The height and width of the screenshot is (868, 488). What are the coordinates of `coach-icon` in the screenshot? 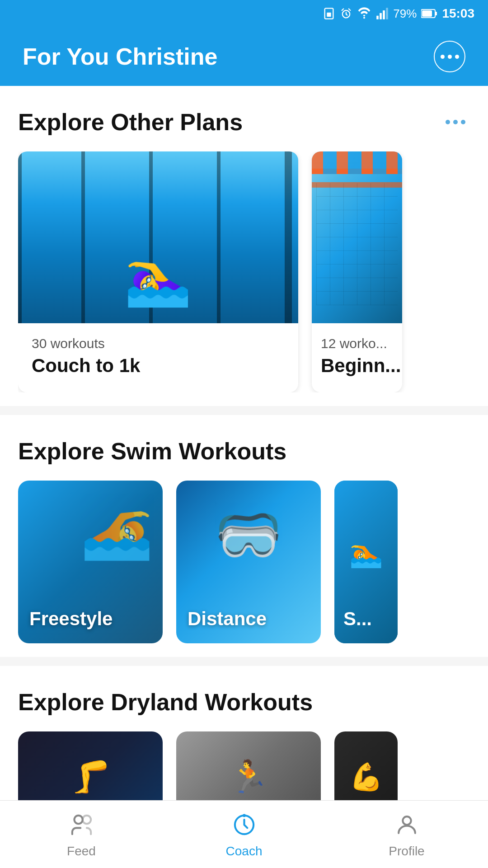 It's located at (244, 825).